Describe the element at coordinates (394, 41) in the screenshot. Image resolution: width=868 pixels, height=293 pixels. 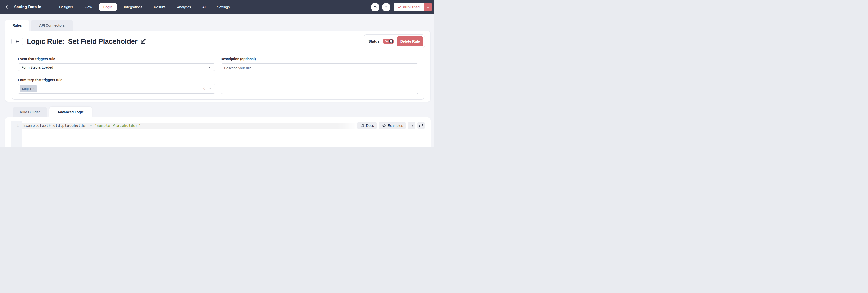
I see `status-container: Status ON Delete Rule` at that location.